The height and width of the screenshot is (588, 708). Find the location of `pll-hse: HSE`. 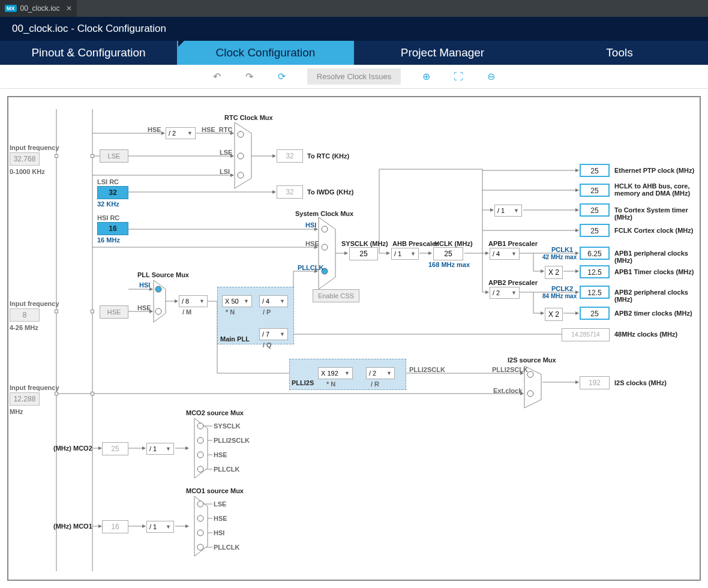

pll-hse: HSE is located at coordinates (144, 308).